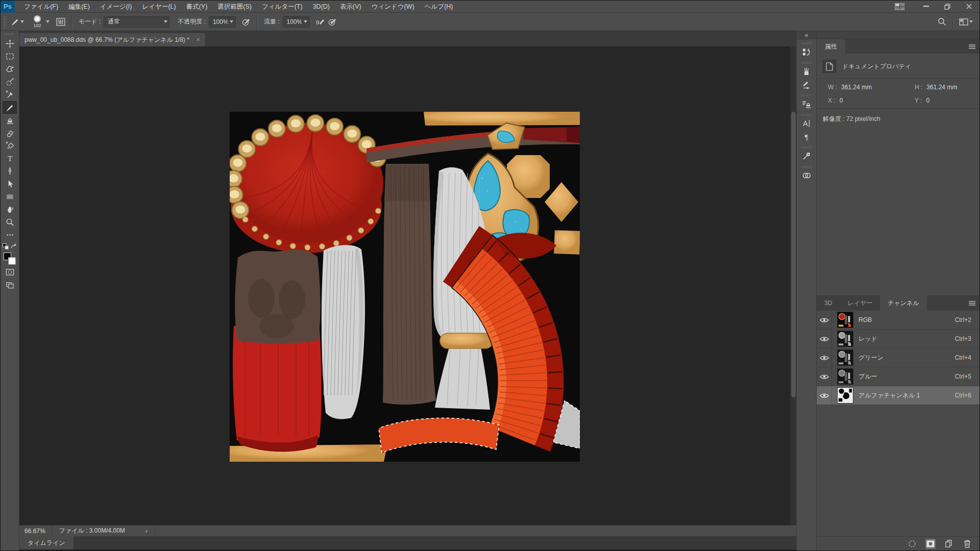 This screenshot has height=551, width=980. What do you see at coordinates (926, 7) in the screenshot?
I see `minimize-button` at bounding box center [926, 7].